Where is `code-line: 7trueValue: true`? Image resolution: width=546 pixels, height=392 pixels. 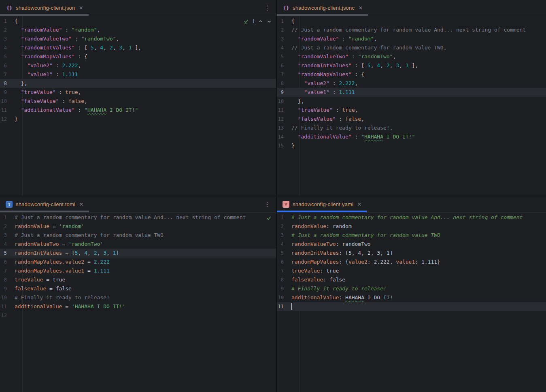
code-line: 7trueValue: true is located at coordinates (411, 271).